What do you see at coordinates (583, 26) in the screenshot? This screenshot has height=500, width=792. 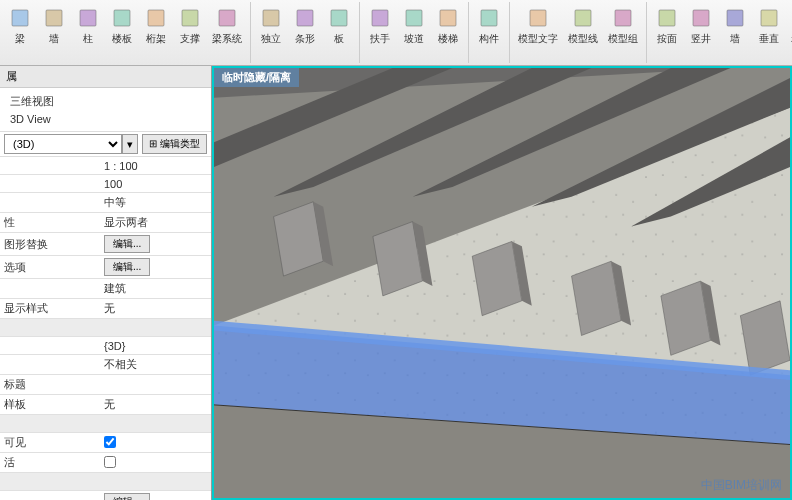 I see `line-button: 模型线` at bounding box center [583, 26].